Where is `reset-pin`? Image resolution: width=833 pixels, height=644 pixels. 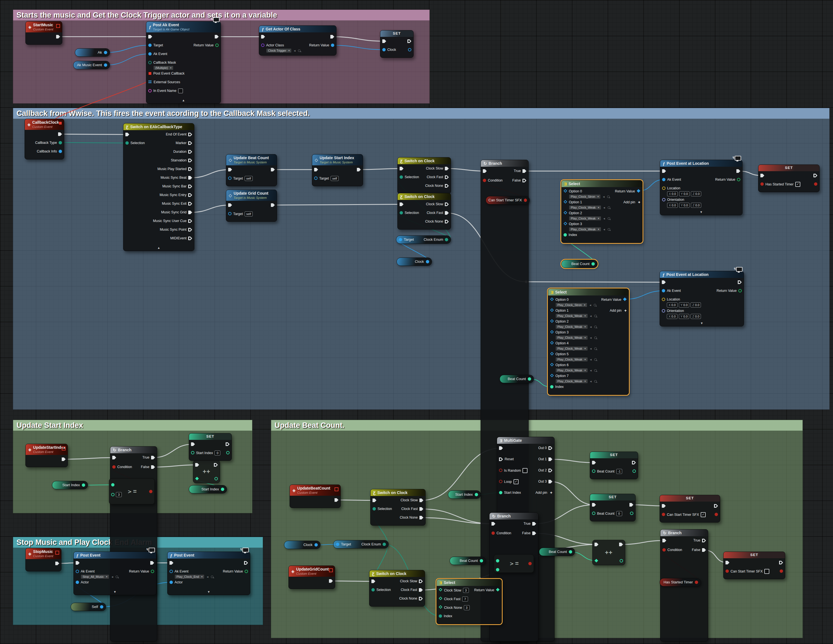
reset-pin is located at coordinates (501, 459).